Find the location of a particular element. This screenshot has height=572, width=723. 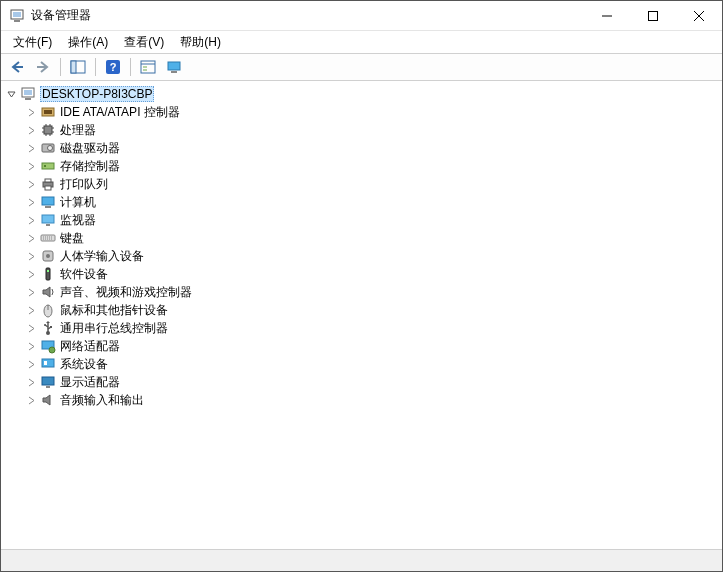

usb-icon is located at coordinates (48, 328).